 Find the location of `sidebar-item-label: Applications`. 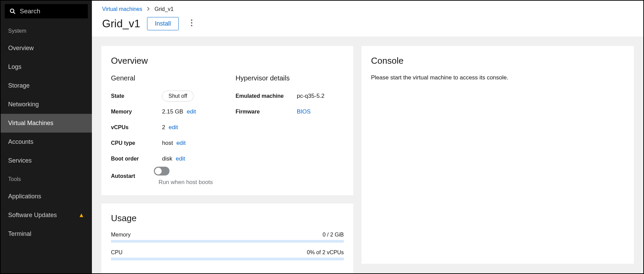

sidebar-item-label: Applications is located at coordinates (25, 196).